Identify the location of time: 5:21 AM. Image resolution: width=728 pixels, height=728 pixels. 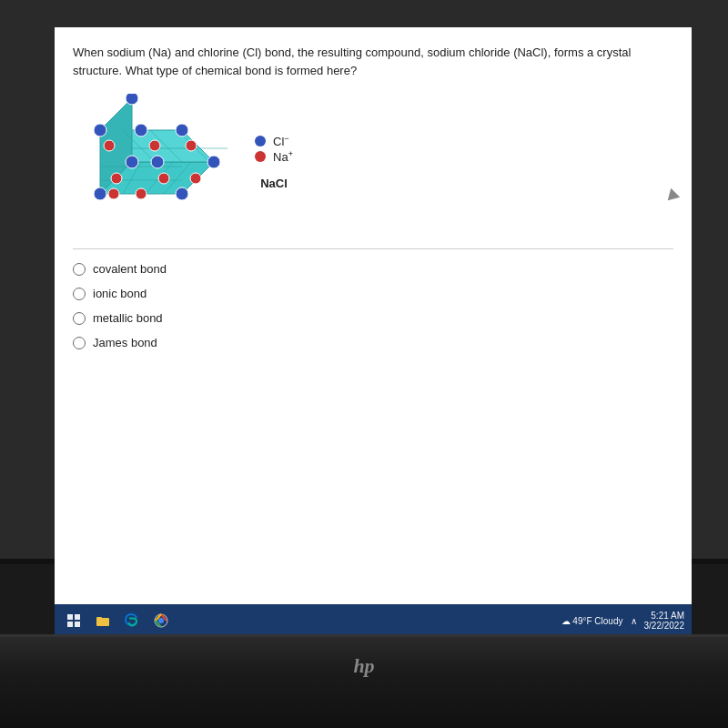
(664, 615).